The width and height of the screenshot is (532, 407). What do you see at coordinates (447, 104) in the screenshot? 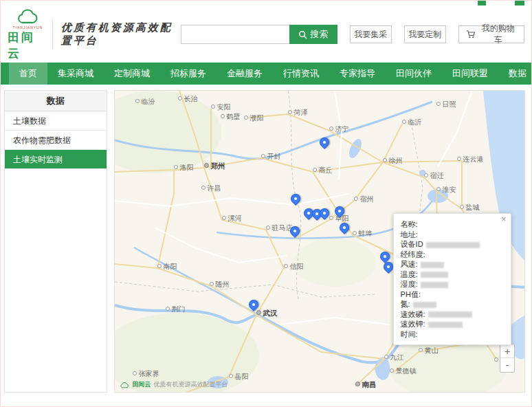
I see `map-city-label: 日照` at bounding box center [447, 104].